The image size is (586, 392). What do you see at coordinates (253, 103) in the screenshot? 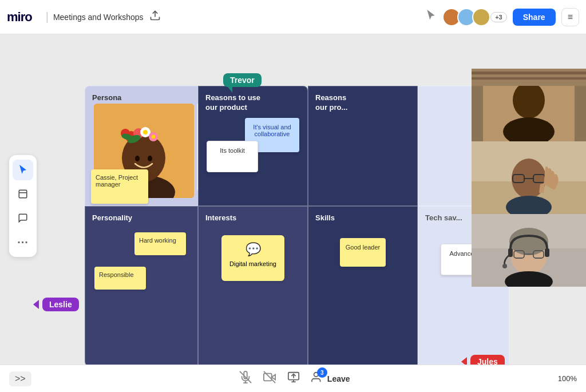
I see `reasons-section-title: Reasons to useour product` at bounding box center [253, 103].